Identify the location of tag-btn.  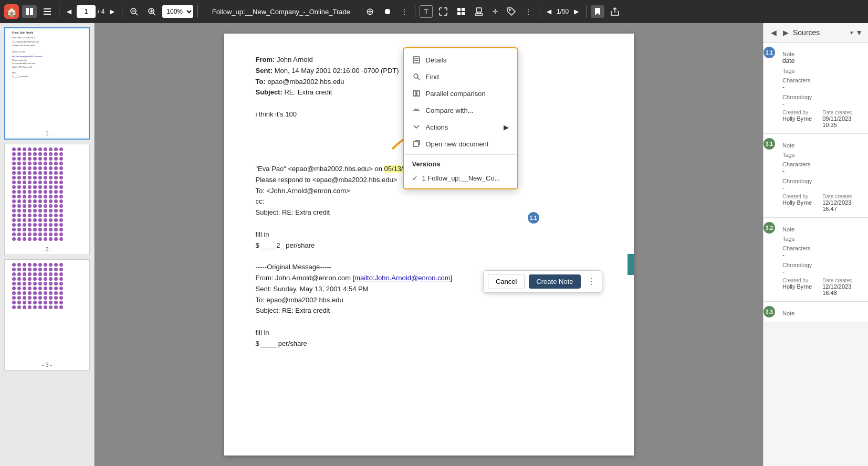
(511, 12).